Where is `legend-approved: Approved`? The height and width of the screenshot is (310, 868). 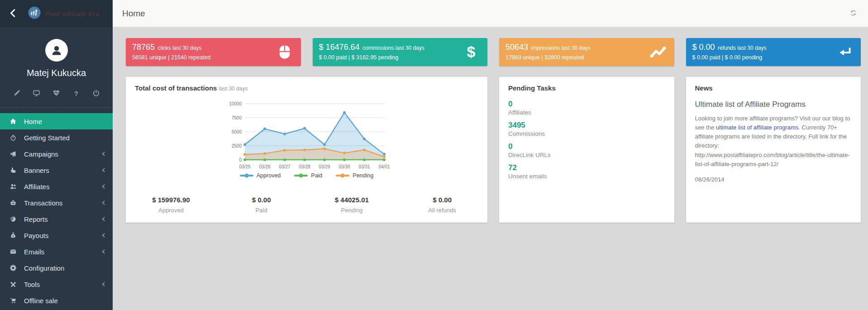
legend-approved: Approved is located at coordinates (261, 176).